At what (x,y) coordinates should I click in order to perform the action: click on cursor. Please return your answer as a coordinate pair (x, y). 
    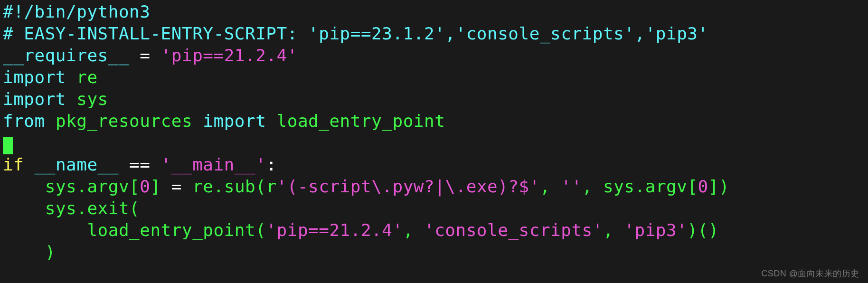
    Looking at the image, I should click on (8, 145).